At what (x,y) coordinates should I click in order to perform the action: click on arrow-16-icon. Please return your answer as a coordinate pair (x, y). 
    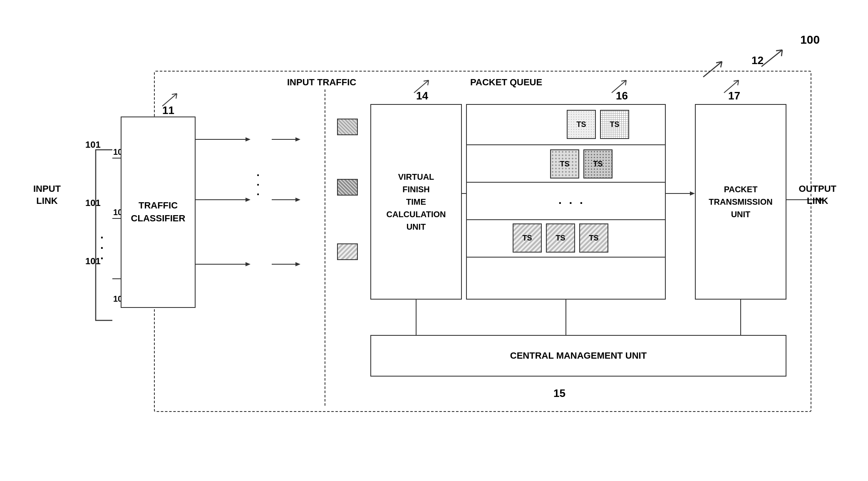
    Looking at the image, I should click on (620, 87).